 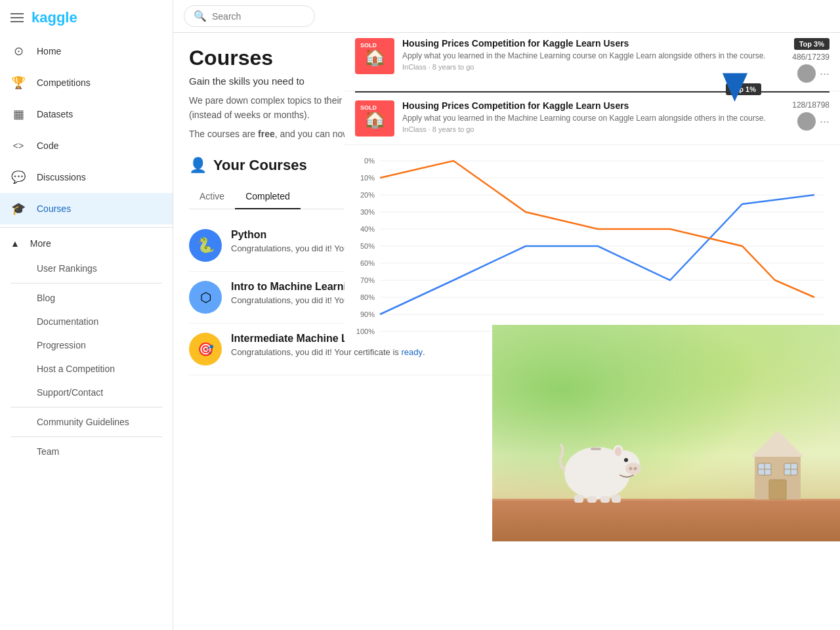 What do you see at coordinates (811, 57) in the screenshot?
I see `comp-score-1: 486/17239` at bounding box center [811, 57].